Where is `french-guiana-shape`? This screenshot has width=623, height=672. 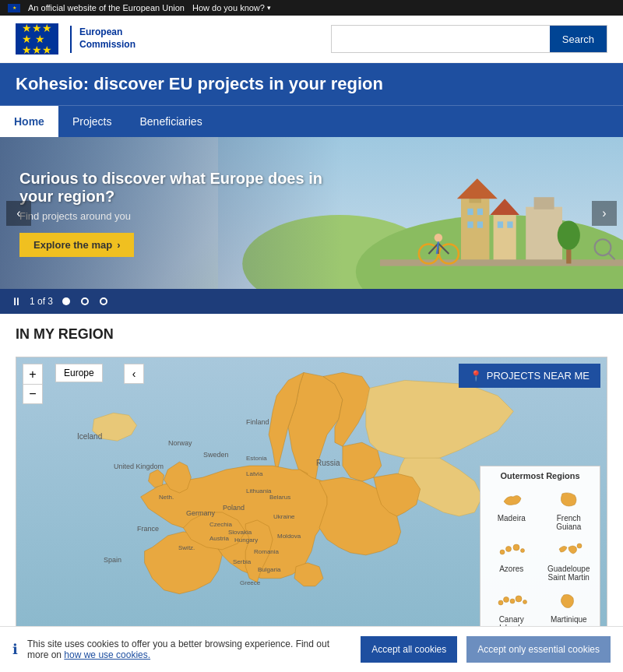
french-guiana-shape is located at coordinates (568, 498).